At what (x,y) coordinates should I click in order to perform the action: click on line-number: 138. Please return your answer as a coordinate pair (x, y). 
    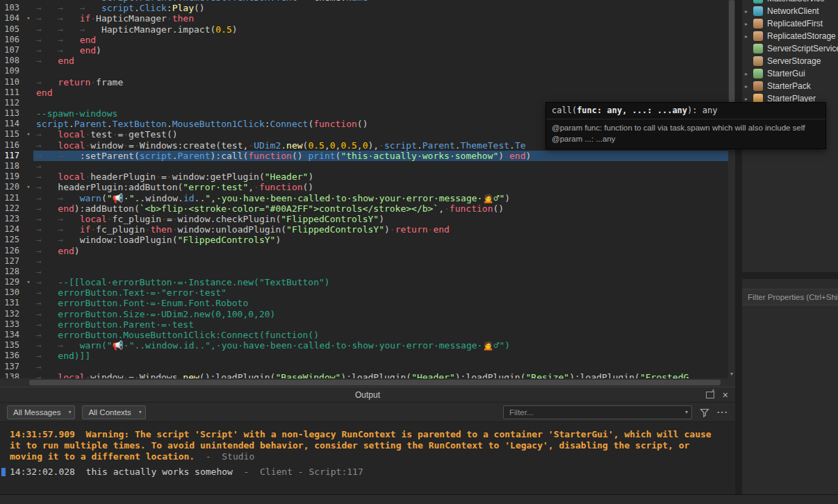
    Looking at the image, I should click on (12, 375).